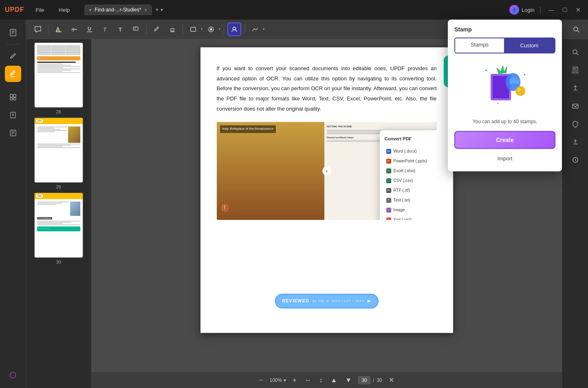 This screenshot has width=588, height=388. What do you see at coordinates (411, 191) in the screenshot?
I see `convert-rtf-button: R RTF (.rtf)` at bounding box center [411, 191].